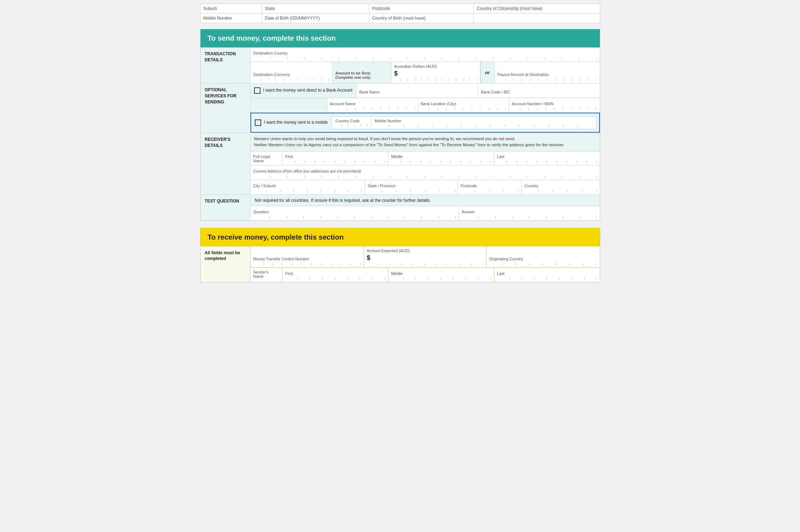 This screenshot has height=532, width=800. What do you see at coordinates (425, 208) in the screenshot?
I see `test-question-content: Not required for all countries. If unsur…` at bounding box center [425, 208].